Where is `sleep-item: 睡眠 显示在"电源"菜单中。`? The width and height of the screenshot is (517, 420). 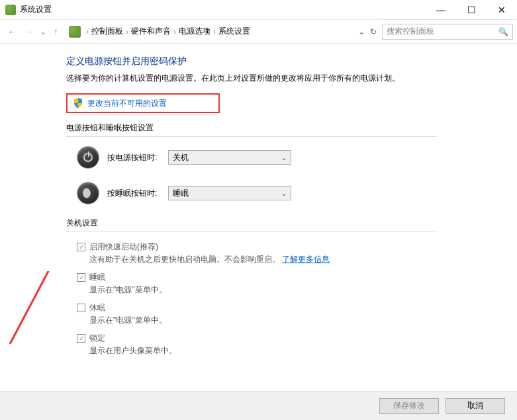 sleep-item: 睡眠 显示在"电源"菜单中。 is located at coordinates (297, 284).